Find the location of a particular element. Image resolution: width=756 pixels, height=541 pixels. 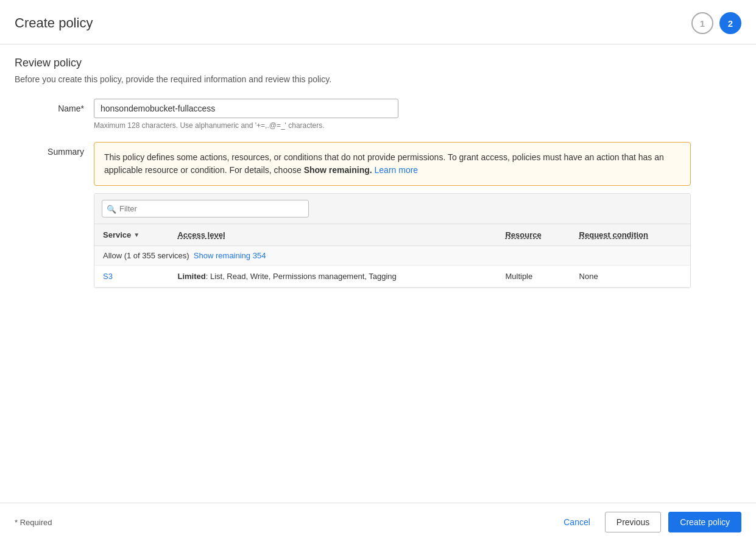

header: Create policy 1 2 is located at coordinates (378, 22).